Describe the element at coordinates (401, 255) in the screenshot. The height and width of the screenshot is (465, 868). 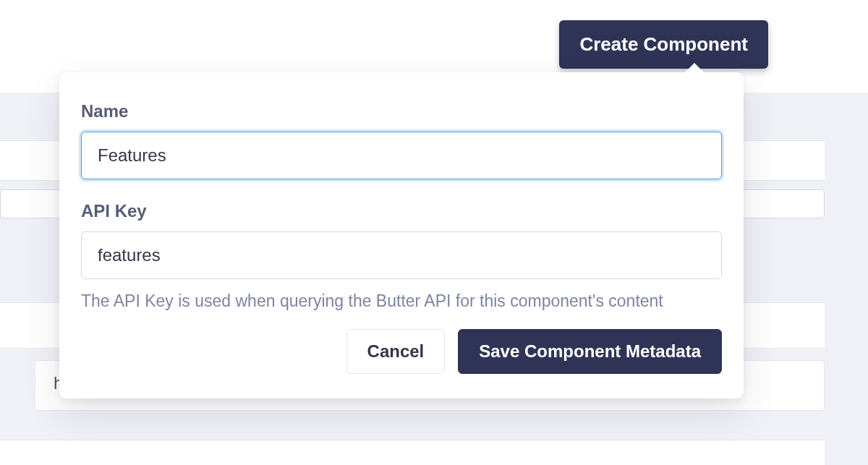
I see `apikey-input` at that location.